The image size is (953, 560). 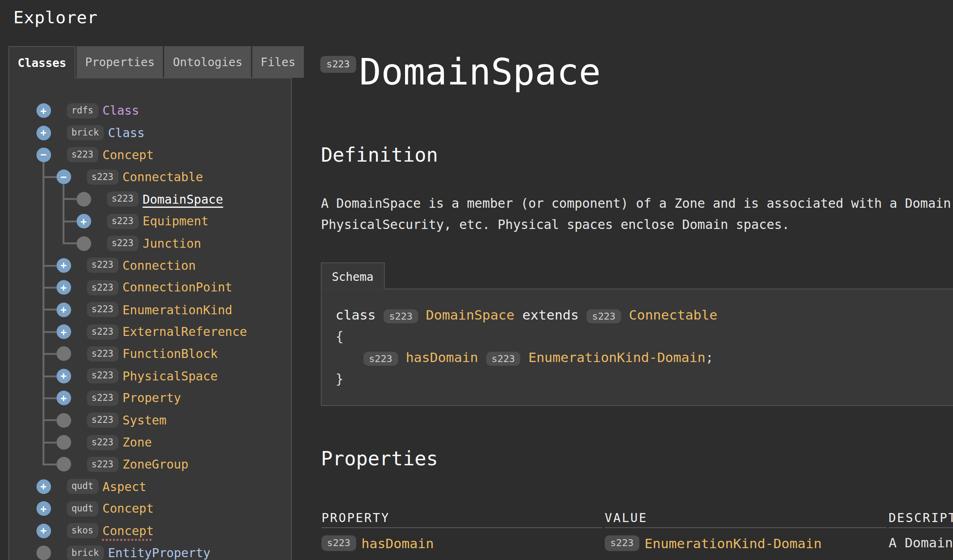 What do you see at coordinates (644, 336) in the screenshot?
I see `code-line: {` at bounding box center [644, 336].